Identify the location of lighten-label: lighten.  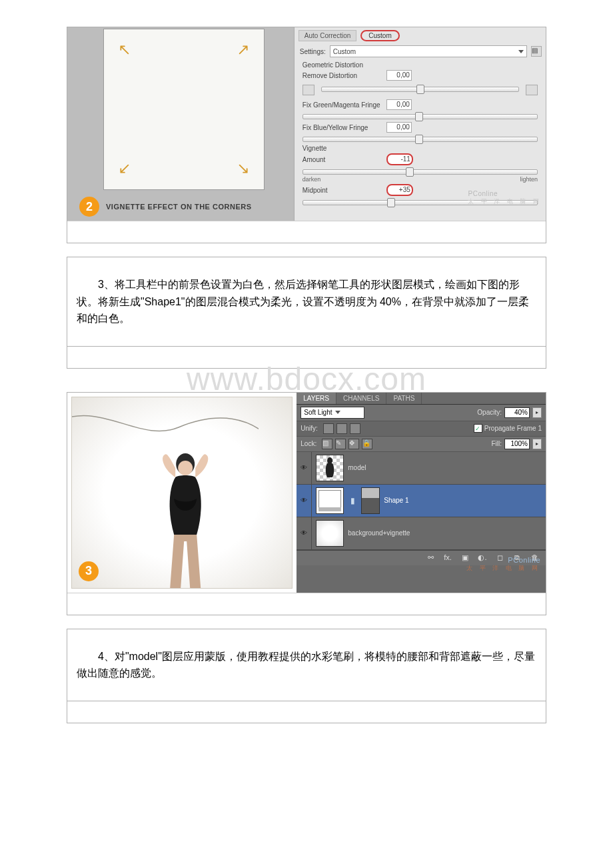
(529, 179).